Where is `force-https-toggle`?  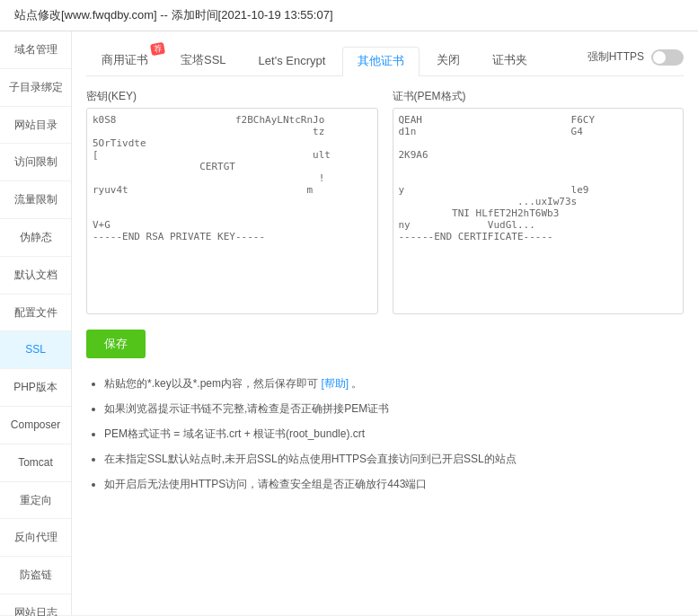 force-https-toggle is located at coordinates (667, 57).